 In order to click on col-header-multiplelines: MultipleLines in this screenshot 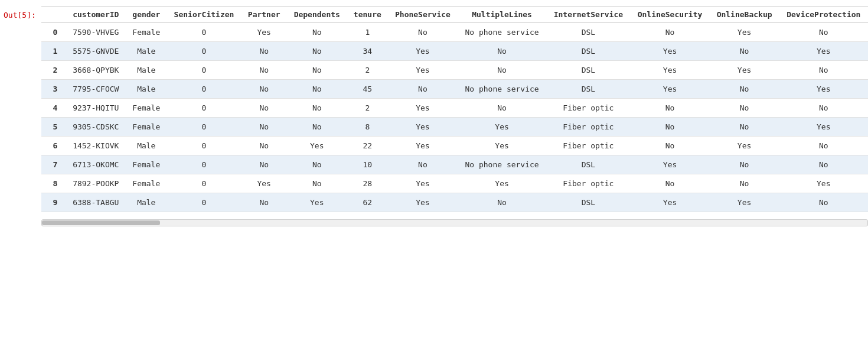, I will do `click(502, 15)`.